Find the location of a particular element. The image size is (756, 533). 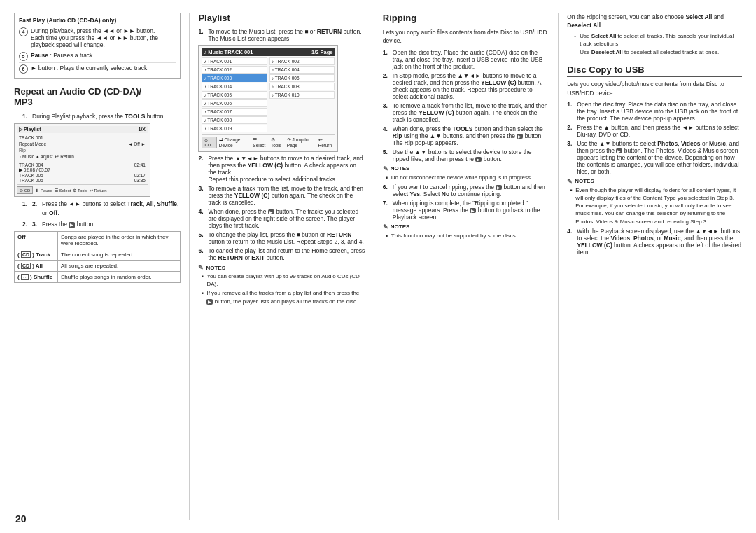

disc-copy-step-4: 4. With the Playback screen displayed, u… is located at coordinates (654, 242).